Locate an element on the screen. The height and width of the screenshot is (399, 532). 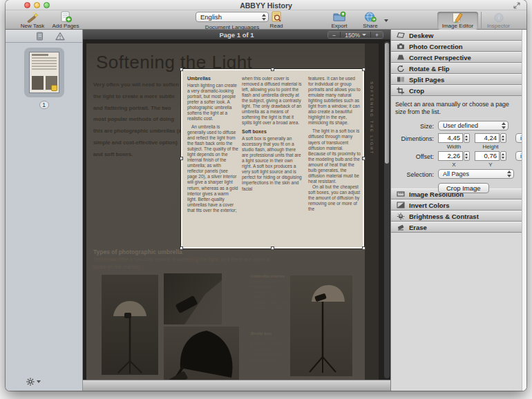
gear-icon is located at coordinates (30, 382).